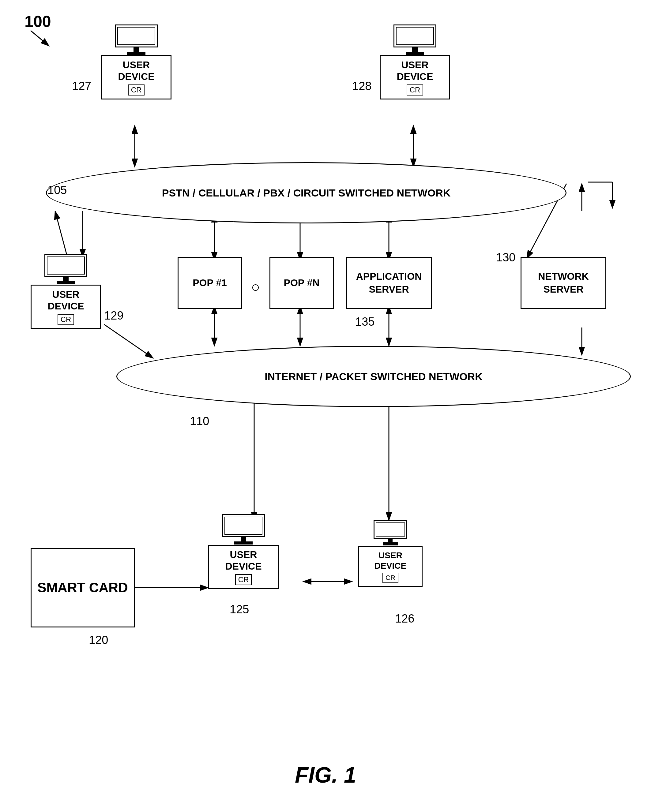 The height and width of the screenshot is (812, 651). What do you see at coordinates (66, 292) in the screenshot?
I see `user-device-129: USER DEVICE CR` at bounding box center [66, 292].